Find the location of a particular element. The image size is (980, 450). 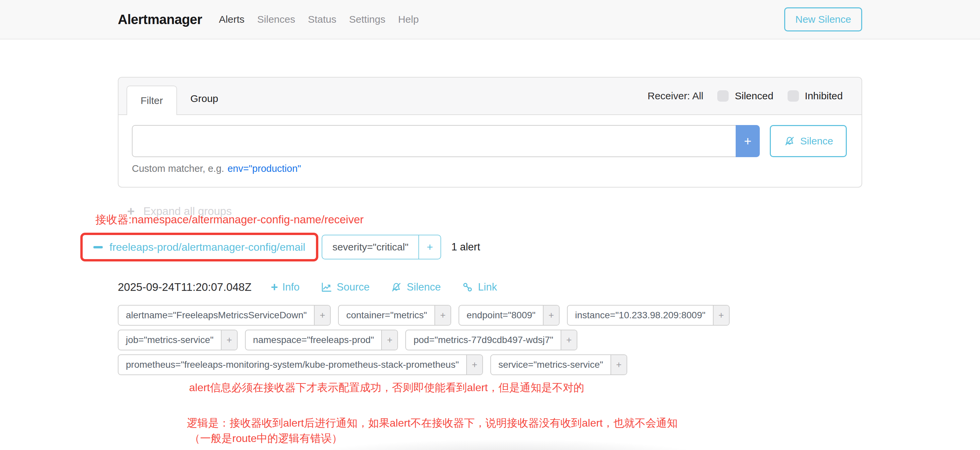

silence-button-label: Silence is located at coordinates (817, 141).